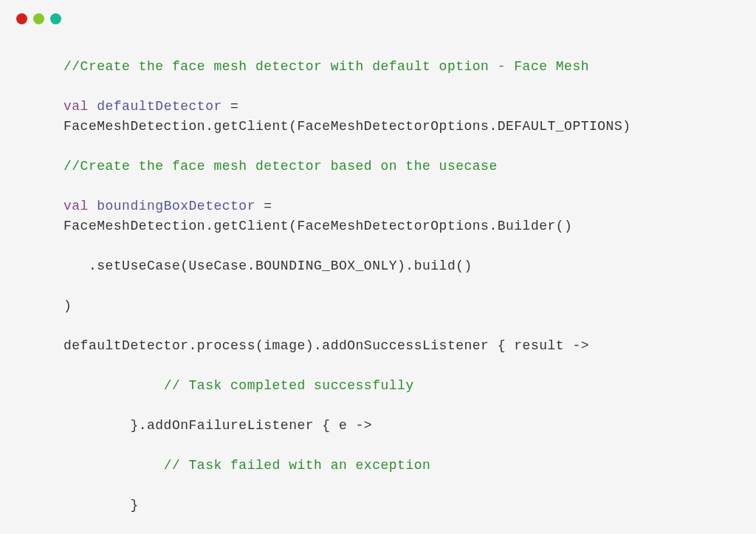 Image resolution: width=756 pixels, height=534 pixels. What do you see at coordinates (176, 206) in the screenshot?
I see `code-identifier: boundingBoxDetector` at bounding box center [176, 206].